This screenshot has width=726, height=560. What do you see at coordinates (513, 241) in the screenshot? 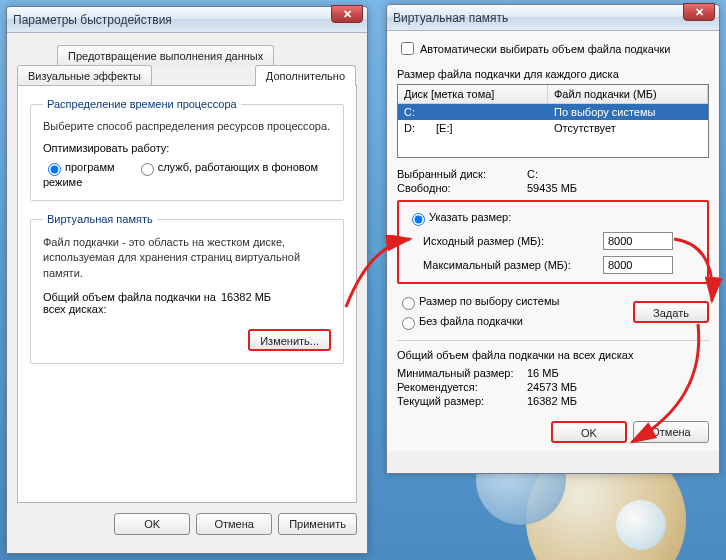
I see `initial-size-label: Исходный размер (МБ):` at bounding box center [513, 241].